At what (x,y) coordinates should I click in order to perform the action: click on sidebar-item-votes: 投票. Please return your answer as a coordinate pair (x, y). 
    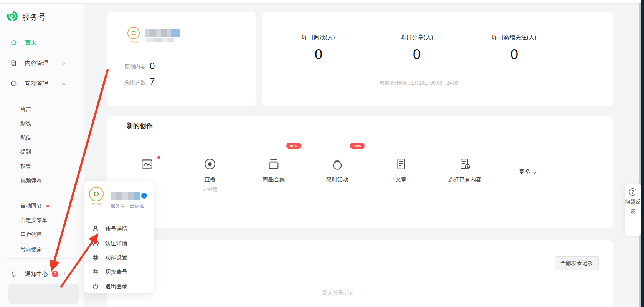
    Looking at the image, I should click on (26, 166).